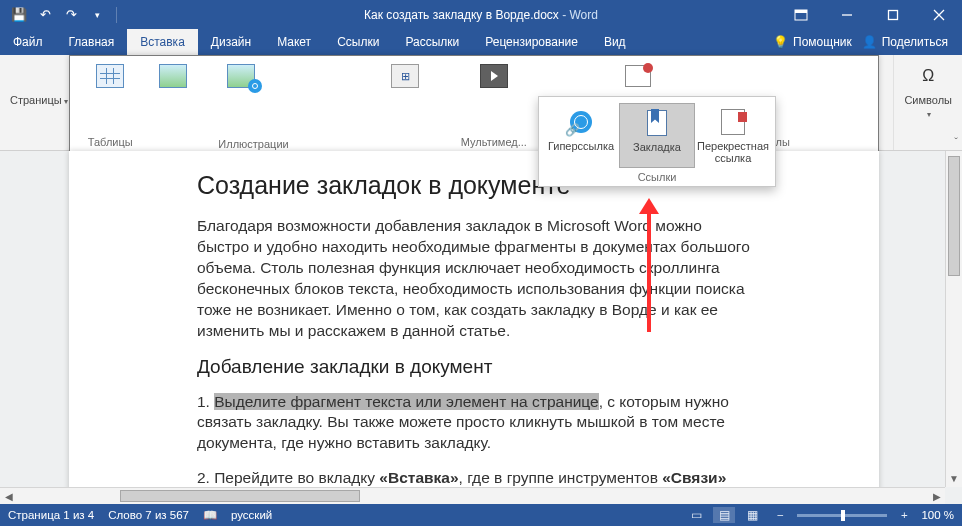 The width and height of the screenshot is (962, 526). I want to click on tab-review: Рецензирование, so click(532, 42).